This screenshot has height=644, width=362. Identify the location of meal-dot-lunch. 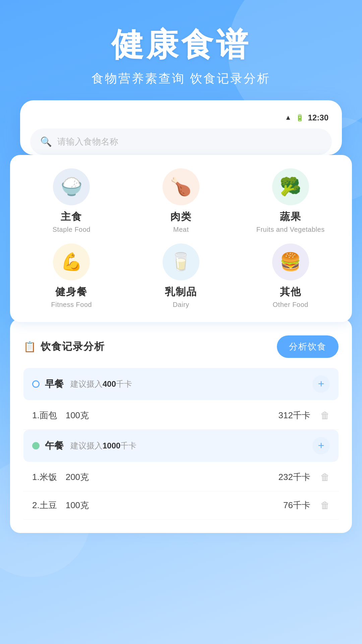
(36, 446).